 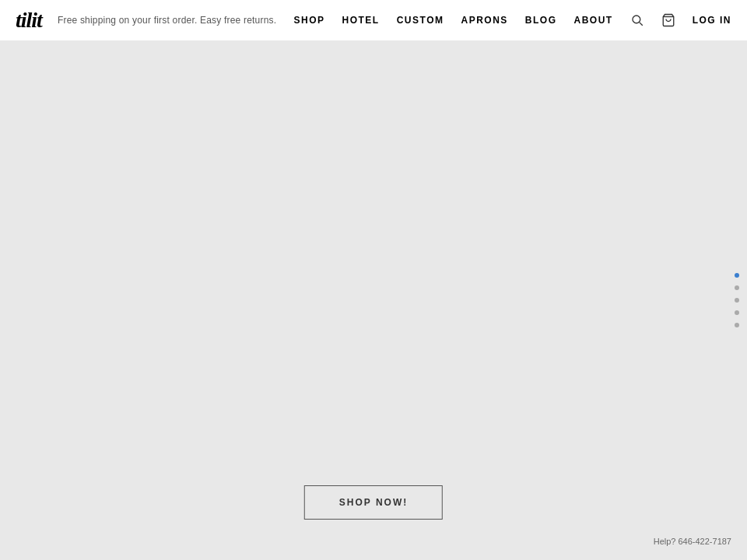 I want to click on nav-item-blog: BLOG, so click(x=542, y=20).